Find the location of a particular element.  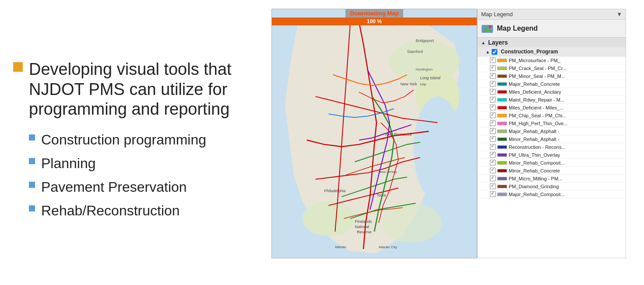

layer-label: PM_Micro_Milling - PM... is located at coordinates (535, 179).